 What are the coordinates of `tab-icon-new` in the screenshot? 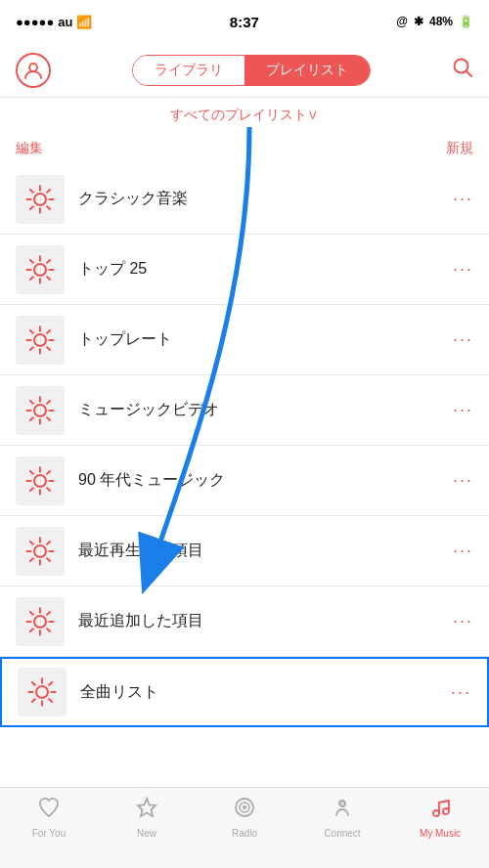 It's located at (147, 810).